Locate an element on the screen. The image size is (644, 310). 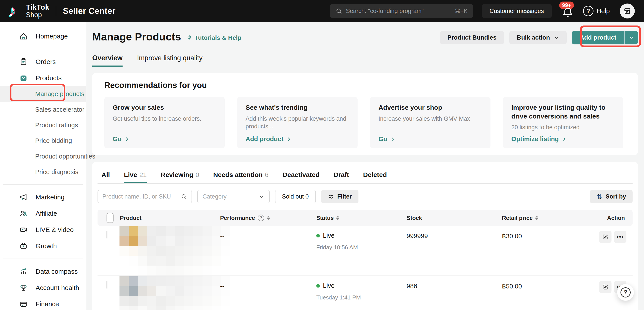
global-search-input is located at coordinates (398, 11).